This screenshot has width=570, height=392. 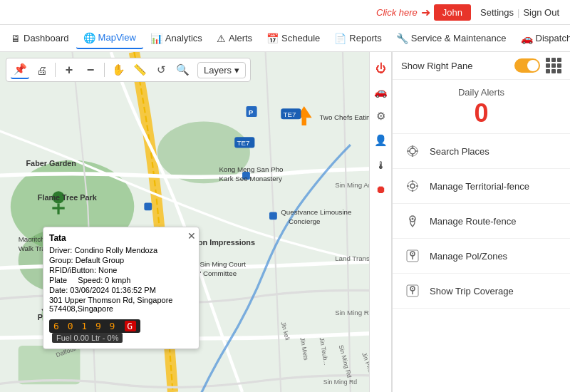 I want to click on svg-text: Questvance Limousine, so click(x=316, y=212).